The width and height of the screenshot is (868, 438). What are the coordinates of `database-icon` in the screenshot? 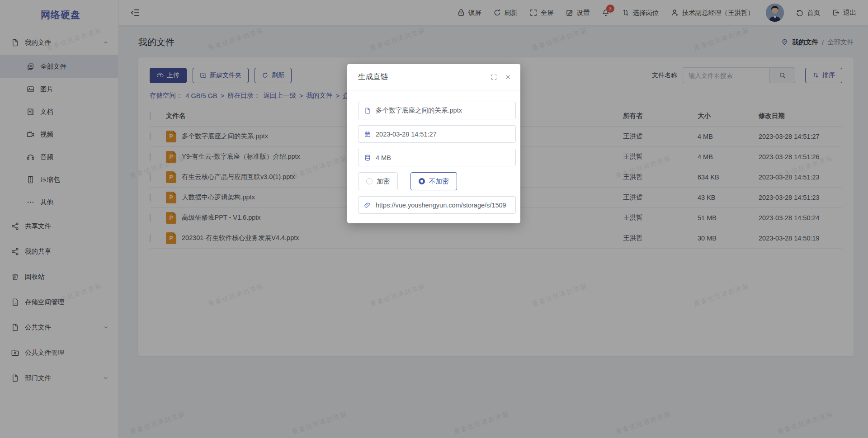 It's located at (368, 158).